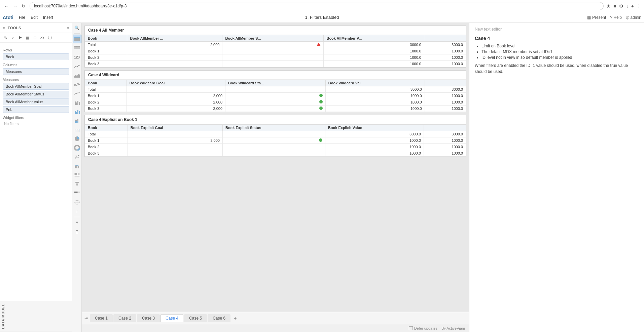  What do you see at coordinates (77, 202) in the screenshot?
I see `map-chart-icon` at bounding box center [77, 202].